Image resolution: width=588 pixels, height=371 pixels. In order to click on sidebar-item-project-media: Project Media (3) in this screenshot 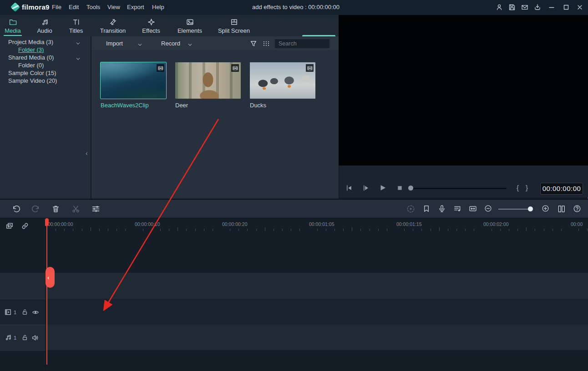, I will do `click(46, 42)`.